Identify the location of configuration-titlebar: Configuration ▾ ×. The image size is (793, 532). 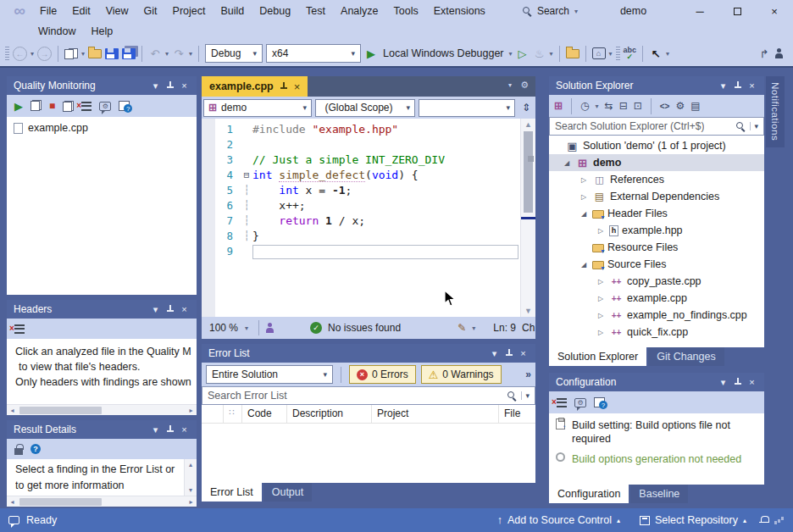
(657, 382).